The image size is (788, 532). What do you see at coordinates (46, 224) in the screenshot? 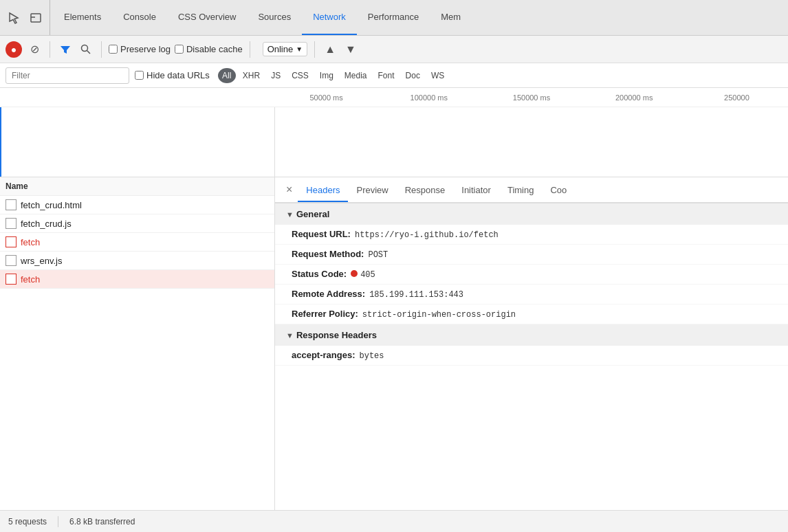
I see `file-name: fetch_crud.js` at bounding box center [46, 224].